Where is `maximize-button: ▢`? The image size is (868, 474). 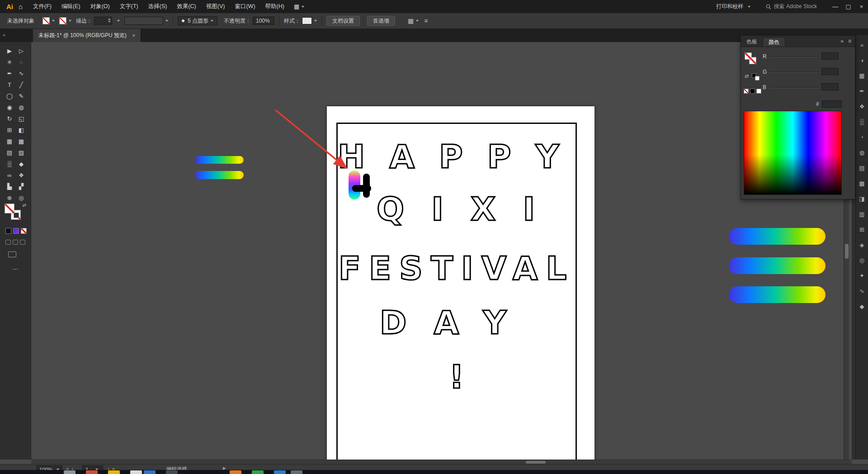
maximize-button: ▢ is located at coordinates (848, 6).